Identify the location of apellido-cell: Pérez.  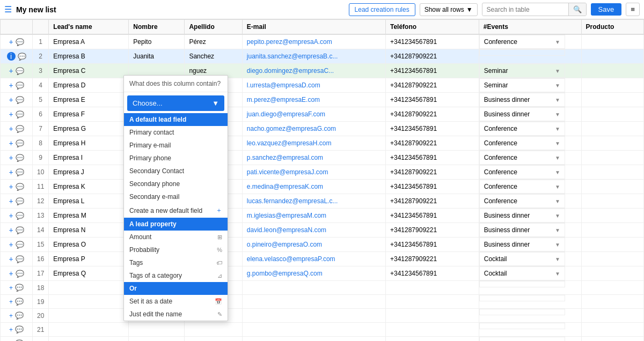
(214, 42).